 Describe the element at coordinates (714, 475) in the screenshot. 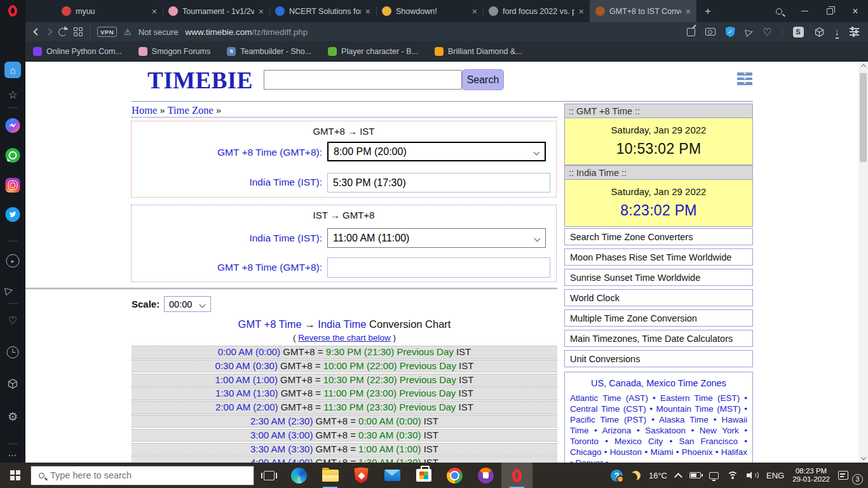

I see `cast-button` at that location.